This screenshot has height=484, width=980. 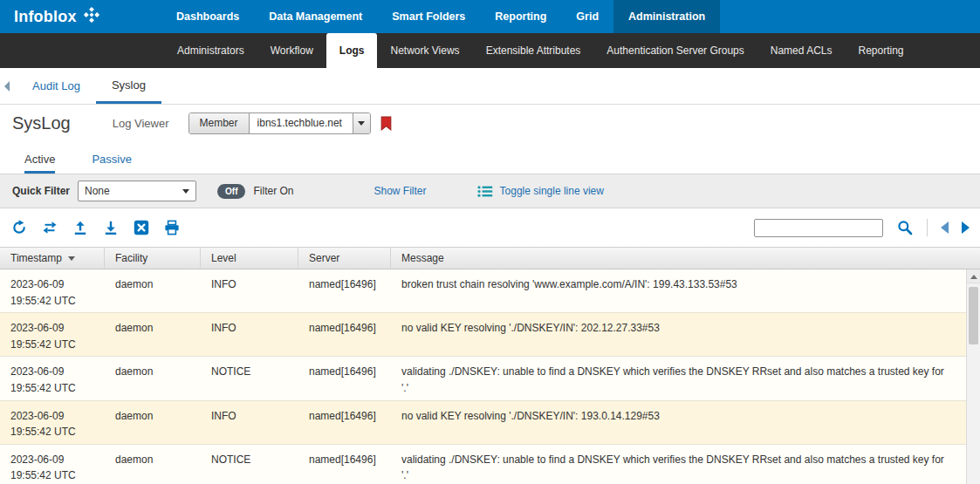 What do you see at coordinates (141, 228) in the screenshot?
I see `close-box-icon` at bounding box center [141, 228].